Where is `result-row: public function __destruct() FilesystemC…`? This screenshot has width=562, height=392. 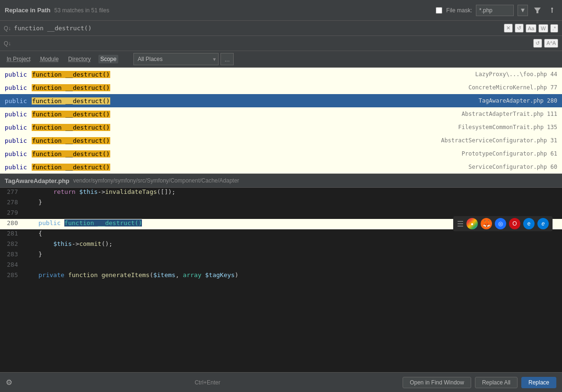 result-row: public function __destruct() FilesystemC… is located at coordinates (281, 127).